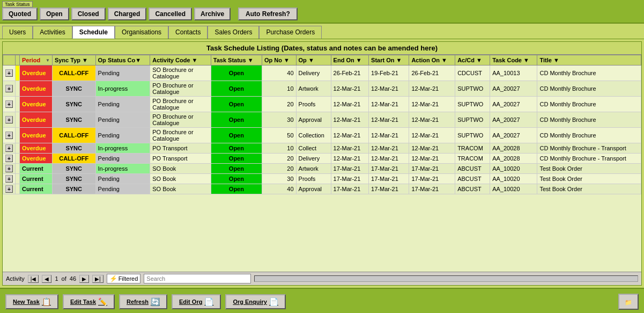  What do you see at coordinates (473, 135) in the screenshot?
I see `row-ac-cd: SUPTWO` at bounding box center [473, 135].